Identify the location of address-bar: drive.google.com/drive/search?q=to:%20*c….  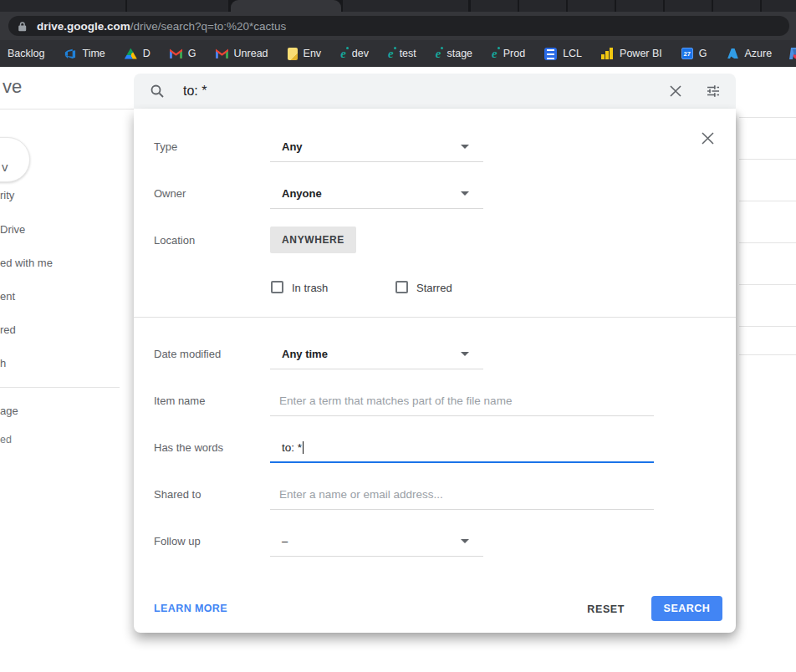
(399, 26).